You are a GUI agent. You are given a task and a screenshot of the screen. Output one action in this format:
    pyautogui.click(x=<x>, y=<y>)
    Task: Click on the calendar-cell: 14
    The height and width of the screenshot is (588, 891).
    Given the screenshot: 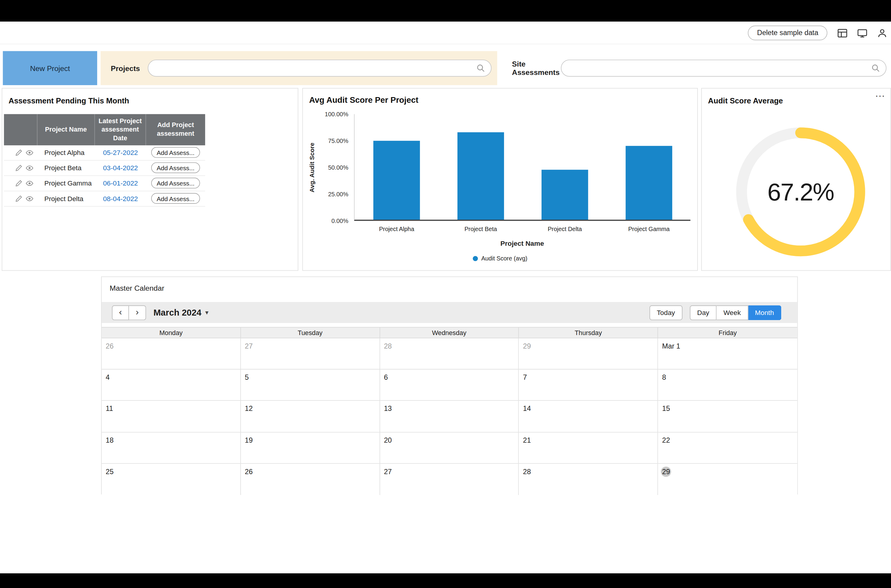 What is the action you would take?
    pyautogui.click(x=588, y=417)
    